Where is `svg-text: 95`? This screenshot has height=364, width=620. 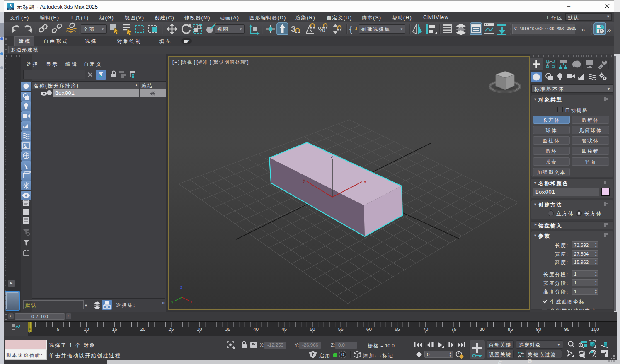 svg-text: 95 is located at coordinates (567, 329).